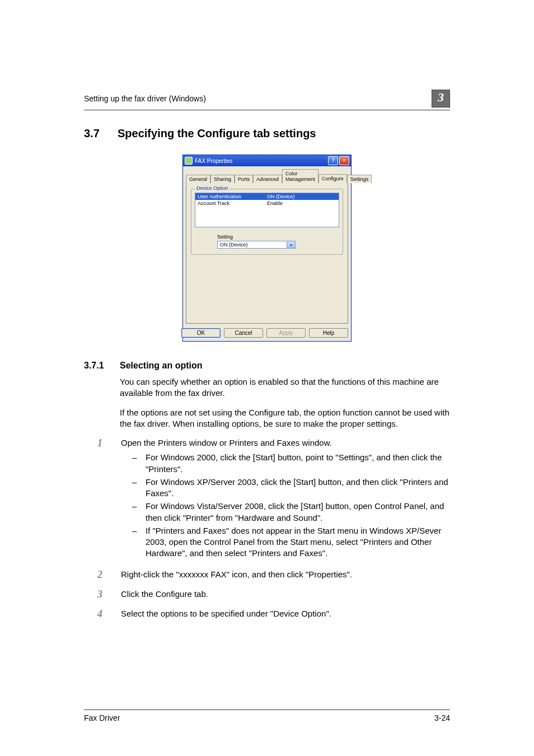  Describe the element at coordinates (102, 595) in the screenshot. I see `step-number: 3` at that location.